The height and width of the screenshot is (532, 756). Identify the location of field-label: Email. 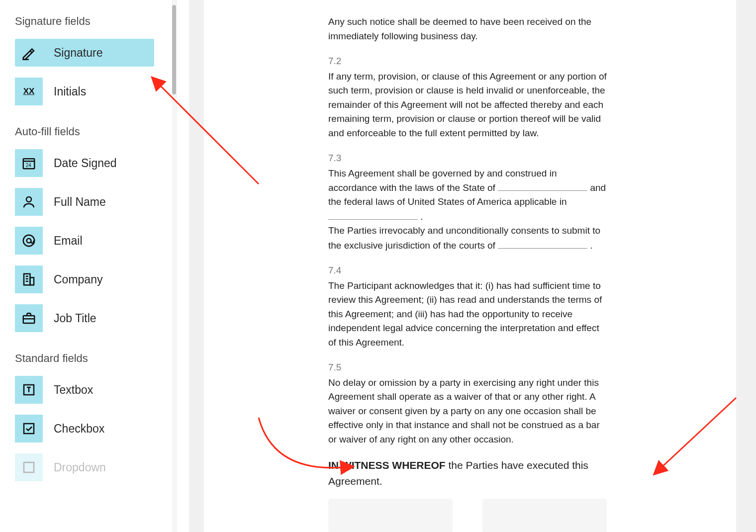
(68, 241).